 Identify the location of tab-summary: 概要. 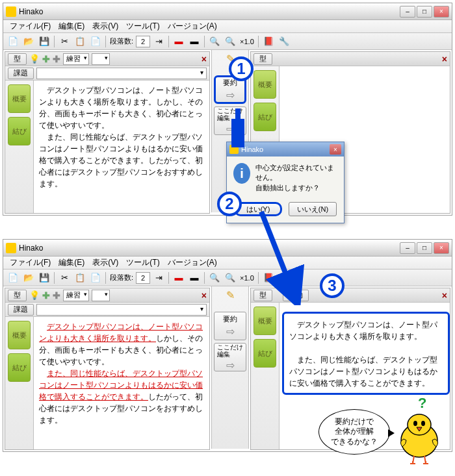
(20, 99).